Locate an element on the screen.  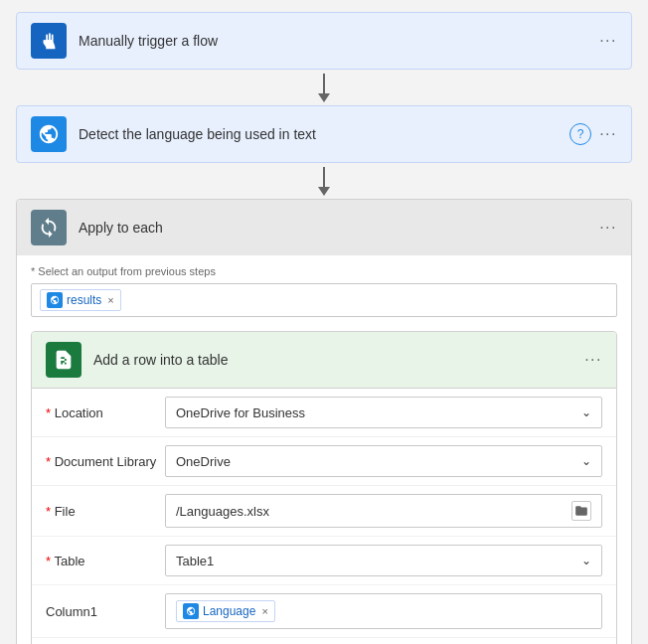
trigger-card: Manually trigger a flow ··· is located at coordinates (324, 41).